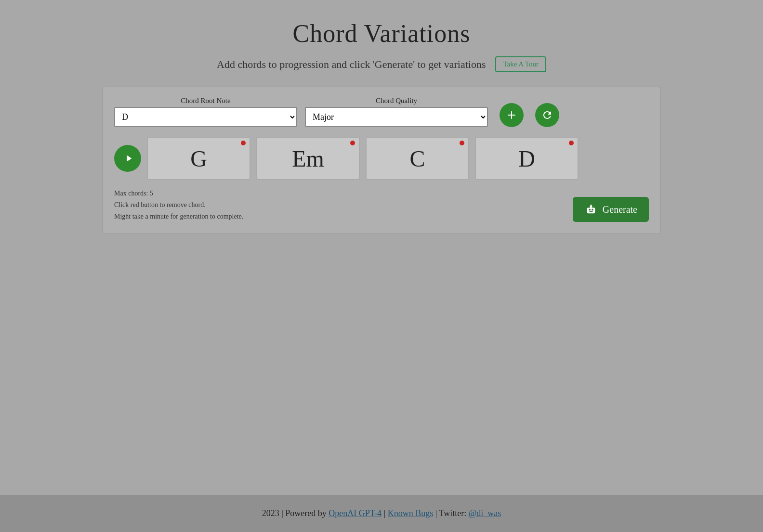  What do you see at coordinates (353, 143) in the screenshot?
I see `remove-chord-em` at bounding box center [353, 143].